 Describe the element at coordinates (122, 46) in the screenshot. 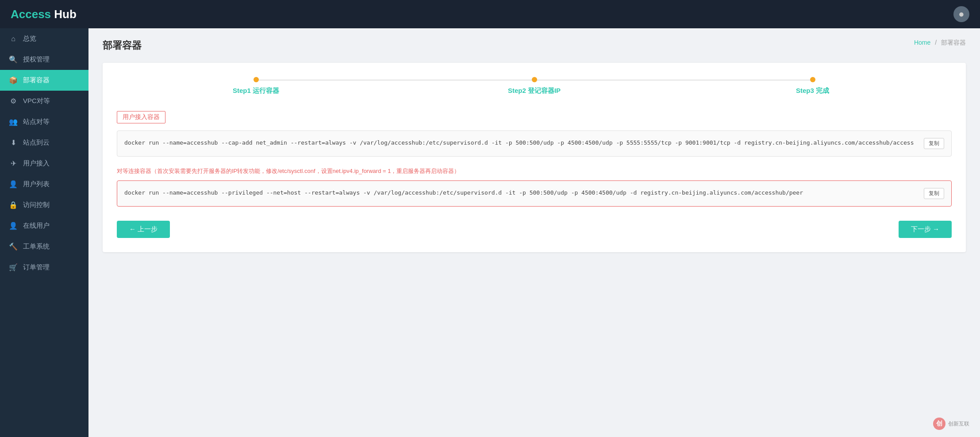

I see `page-title: 部署容器` at that location.